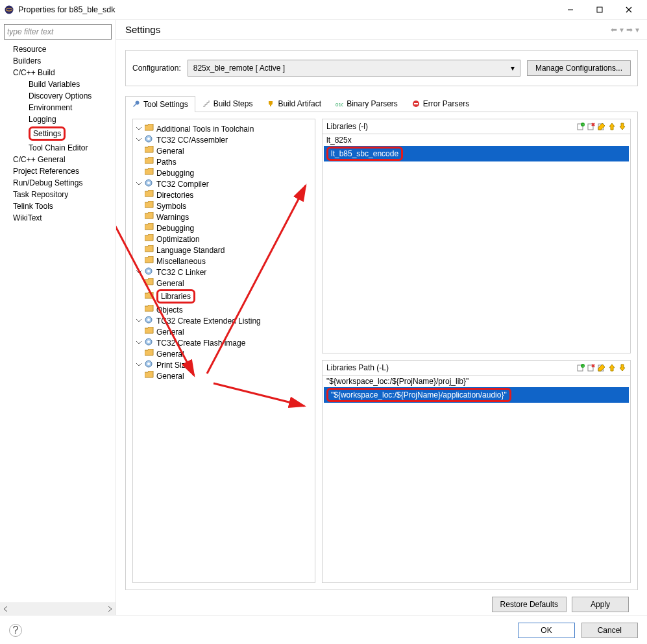  Describe the element at coordinates (175, 195) in the screenshot. I see `tool-tree-label: Directories` at that location.